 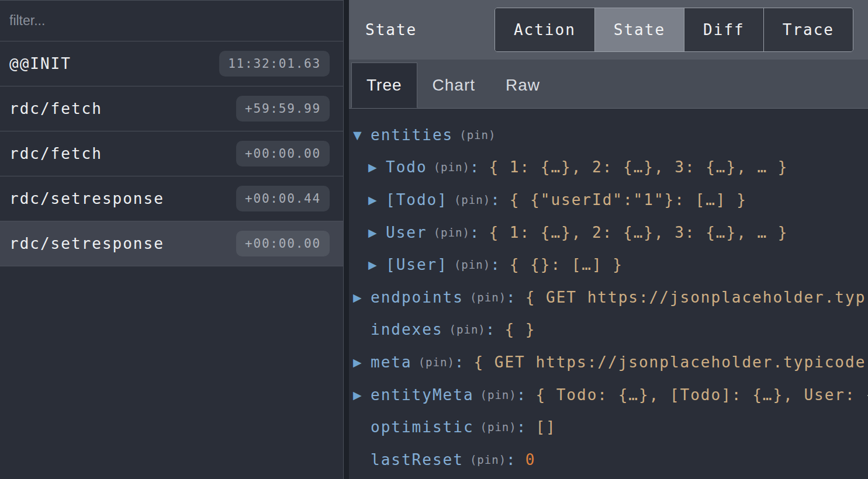 I want to click on tree-row: ▶[User](pin):{ {}: […] }, so click(x=608, y=265).